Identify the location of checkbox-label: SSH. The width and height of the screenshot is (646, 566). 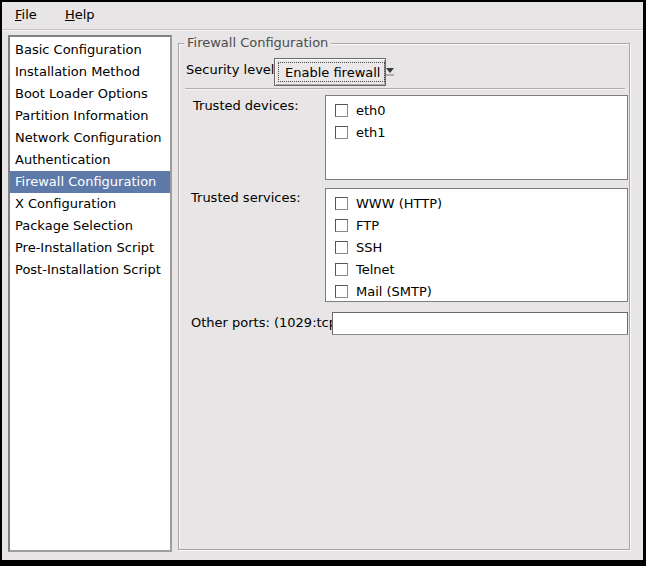
(369, 248).